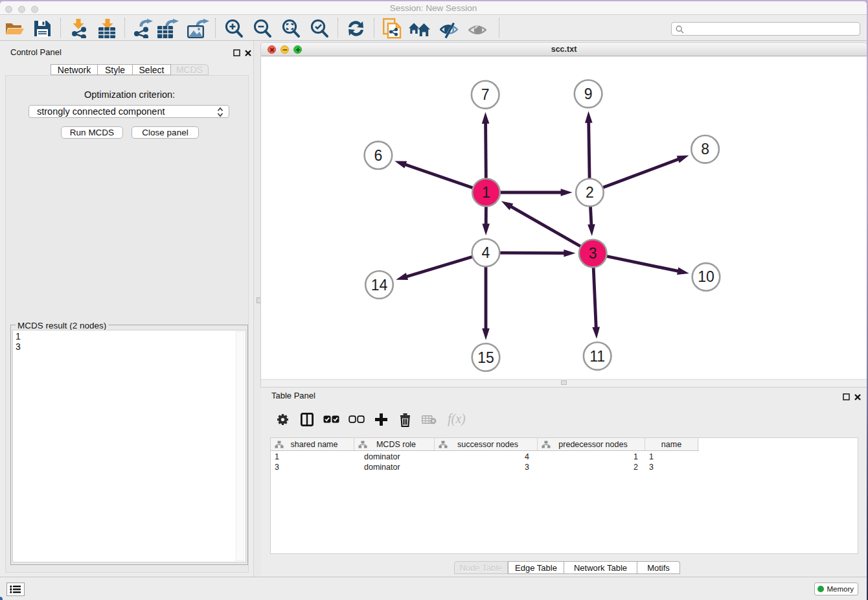  What do you see at coordinates (486, 253) in the screenshot?
I see `svg-text: 4` at bounding box center [486, 253].